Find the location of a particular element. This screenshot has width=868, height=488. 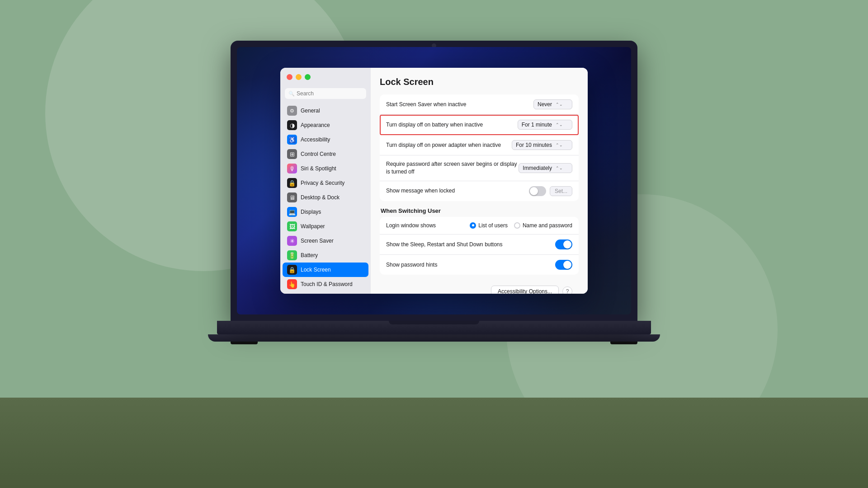

adapter-off-arrow: ⌃⌄ is located at coordinates (559, 145).